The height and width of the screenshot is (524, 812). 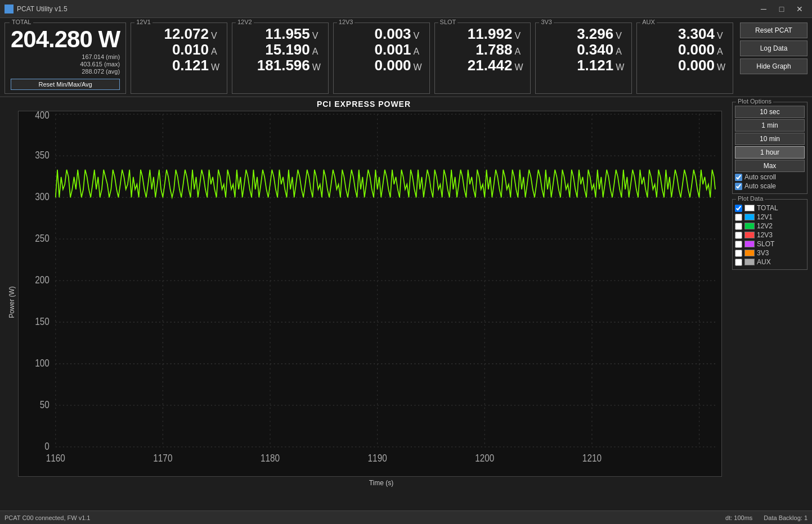 What do you see at coordinates (738, 253) in the screenshot?
I see `plot-data-checkbox-3v3` at bounding box center [738, 253].